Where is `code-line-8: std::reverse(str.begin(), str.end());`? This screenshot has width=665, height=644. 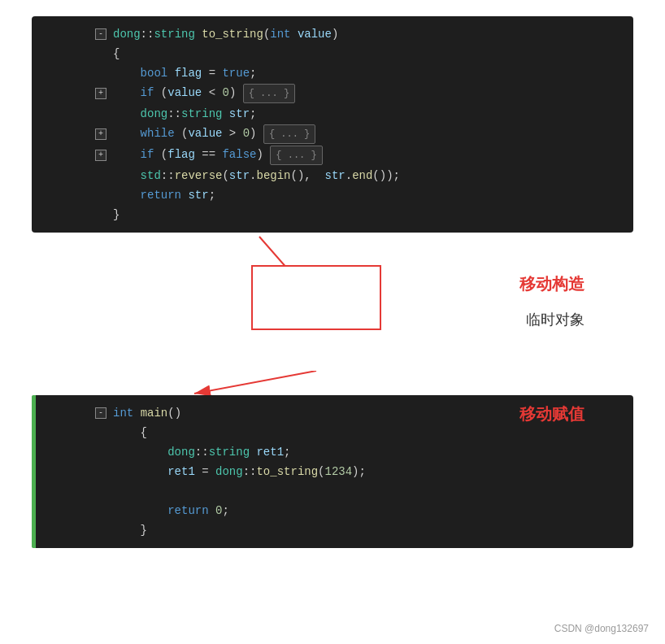 code-line-8: std::reverse(str.begin(), str.end()); is located at coordinates (332, 176).